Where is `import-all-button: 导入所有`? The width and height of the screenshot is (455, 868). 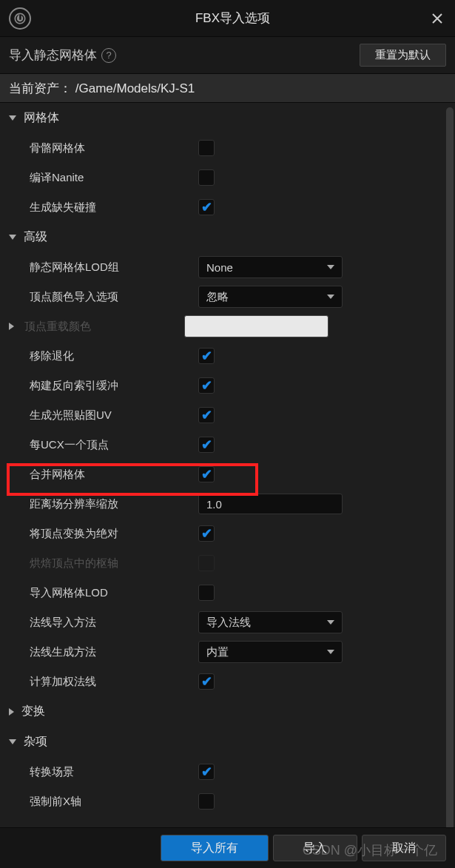 import-all-button: 导入所有 is located at coordinates (215, 848).